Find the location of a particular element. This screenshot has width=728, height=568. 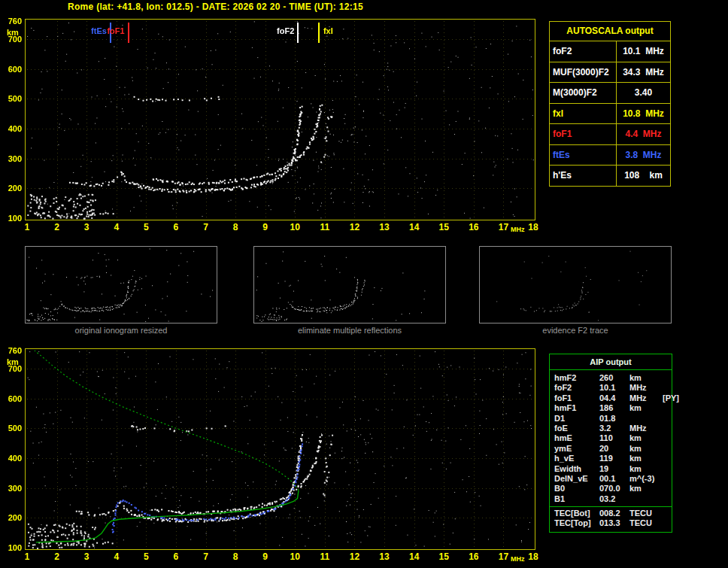

x-axis-unit-label: MHz is located at coordinates (517, 559).